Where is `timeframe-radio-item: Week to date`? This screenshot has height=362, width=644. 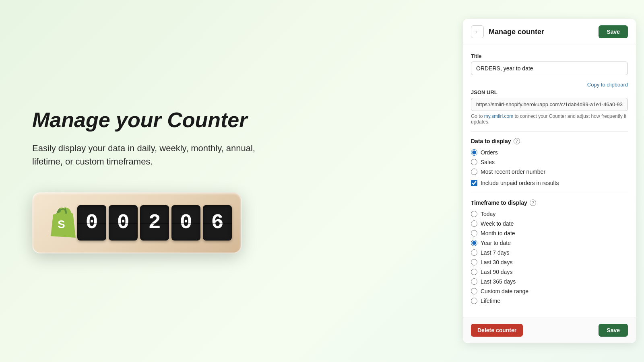
timeframe-radio-item: Week to date is located at coordinates (549, 224).